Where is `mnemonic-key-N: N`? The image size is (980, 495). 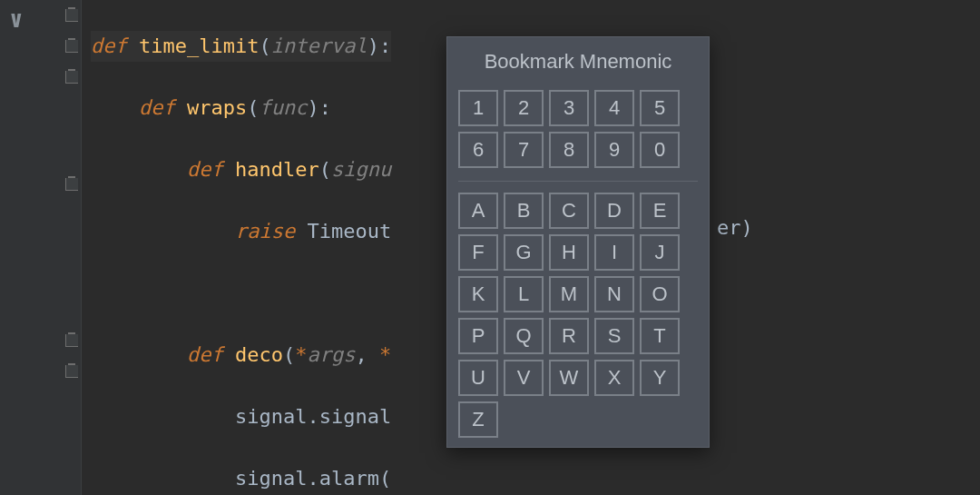 mnemonic-key-N: N is located at coordinates (614, 294).